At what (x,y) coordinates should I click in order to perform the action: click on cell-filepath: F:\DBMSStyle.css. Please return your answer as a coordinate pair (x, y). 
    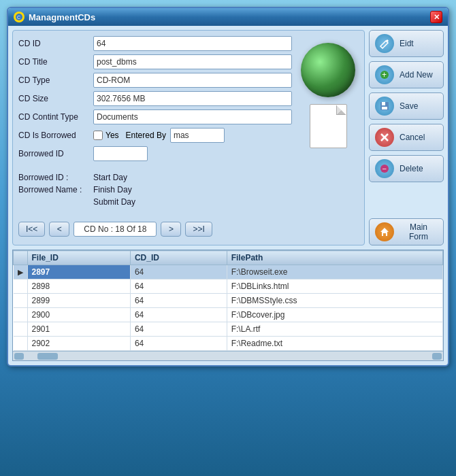
    Looking at the image, I should click on (335, 301).